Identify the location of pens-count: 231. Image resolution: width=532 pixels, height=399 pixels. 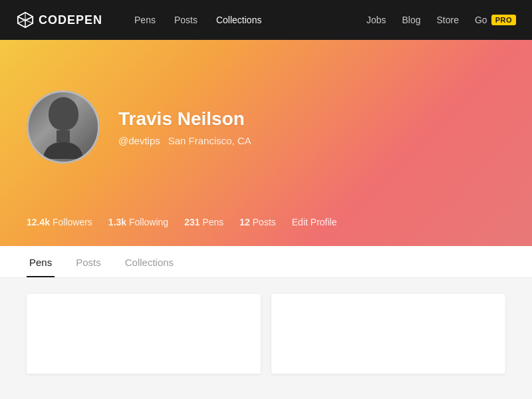
(192, 222).